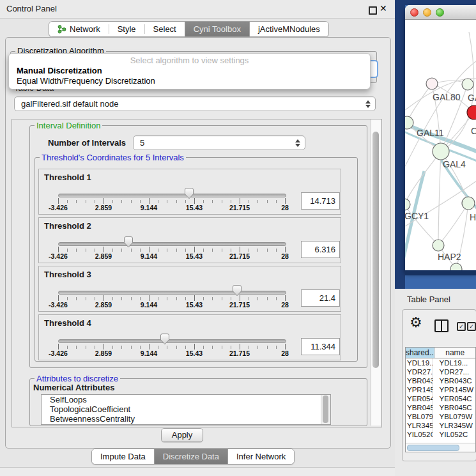 This screenshot has height=476, width=476. I want to click on tab-style: Style, so click(127, 29).